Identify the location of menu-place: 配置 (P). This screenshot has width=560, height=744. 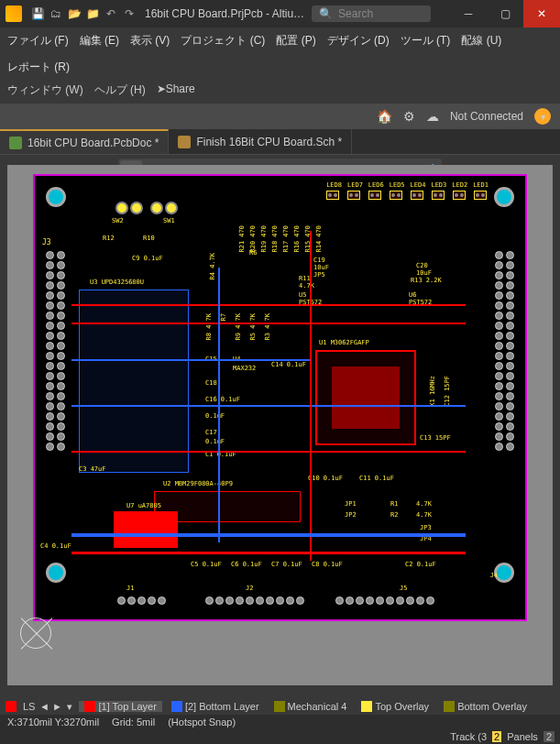
(295, 40).